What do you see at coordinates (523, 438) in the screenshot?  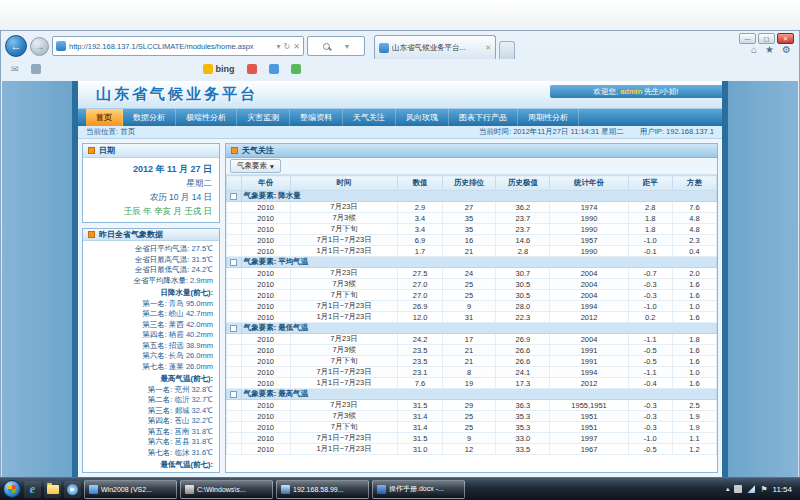 I see `table-cell: 33.0` at bounding box center [523, 438].